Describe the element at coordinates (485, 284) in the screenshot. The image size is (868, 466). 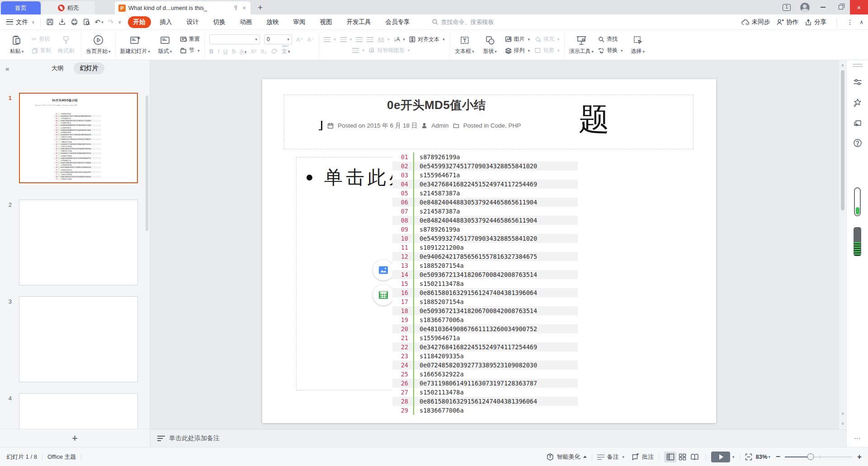
I see `md5-code-block: 01s878926199a020e54599327451770903432885…` at that location.